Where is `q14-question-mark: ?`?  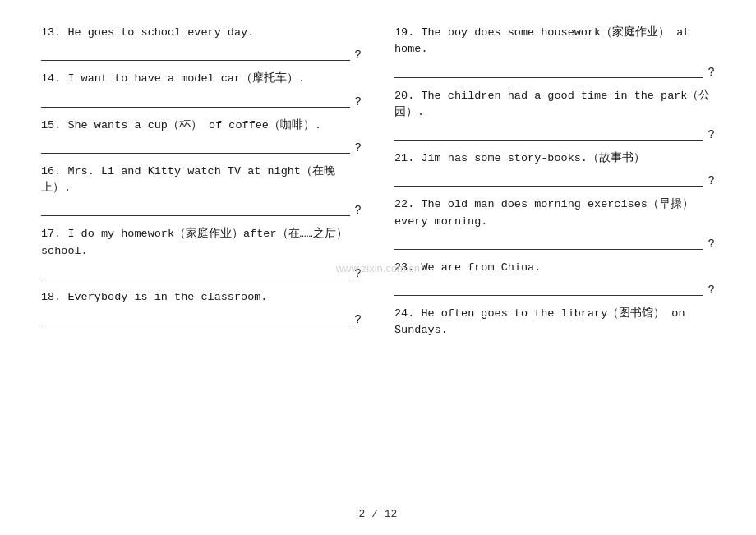
q14-question-mark: ? is located at coordinates (358, 102).